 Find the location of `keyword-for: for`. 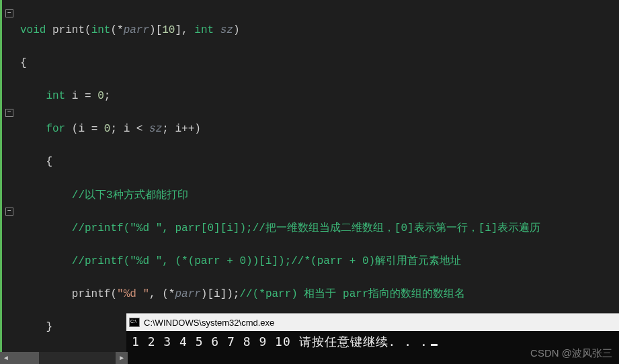

keyword-for: for is located at coordinates (55, 129).